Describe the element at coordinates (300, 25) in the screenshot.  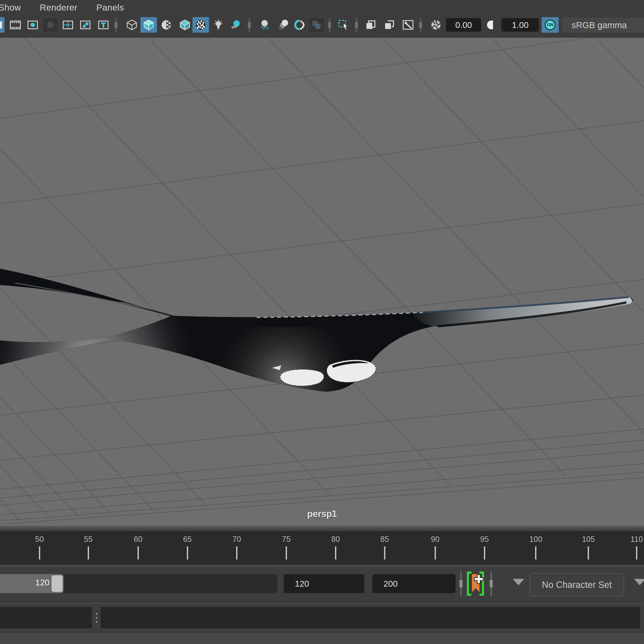
I see `multisample-button` at that location.